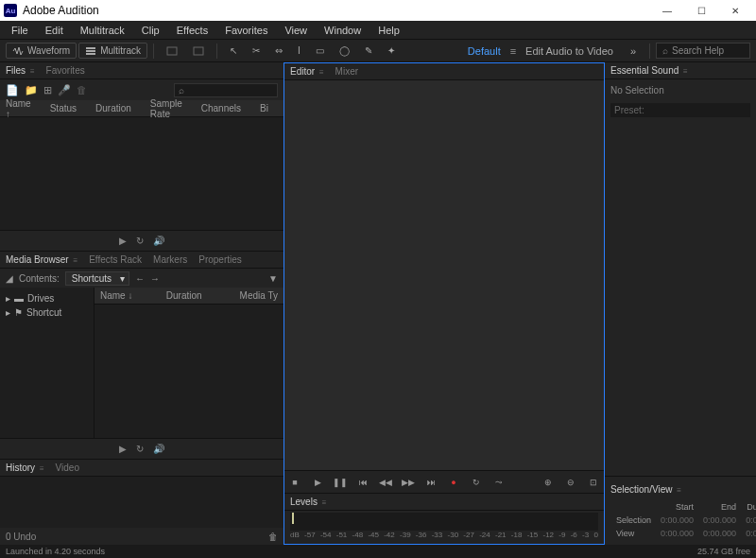  Describe the element at coordinates (47, 91) in the screenshot. I see `new-file-icon: ⊞` at that location.